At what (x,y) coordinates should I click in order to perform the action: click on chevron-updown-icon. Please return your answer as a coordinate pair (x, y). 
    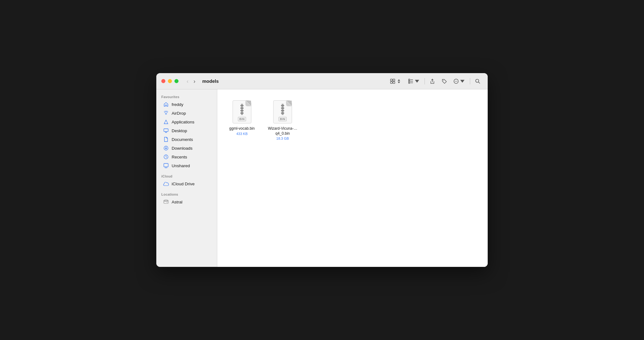
    Looking at the image, I should click on (399, 81).